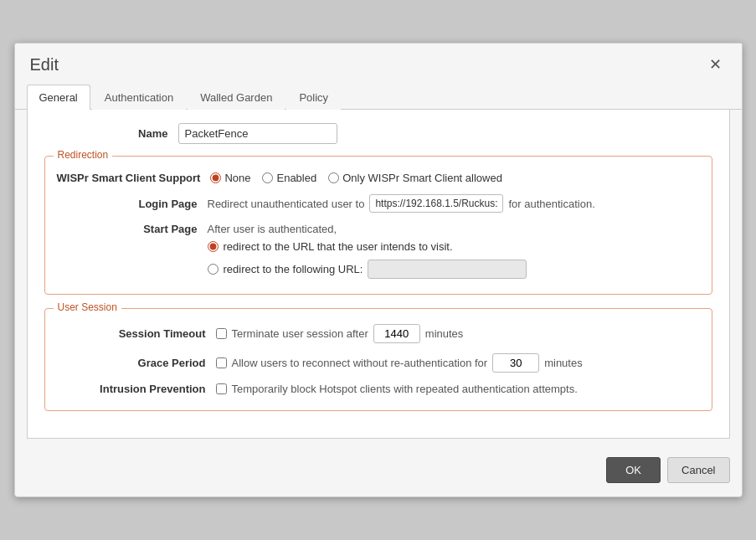  What do you see at coordinates (132, 229) in the screenshot?
I see `start-page-label: Start Page` at bounding box center [132, 229].